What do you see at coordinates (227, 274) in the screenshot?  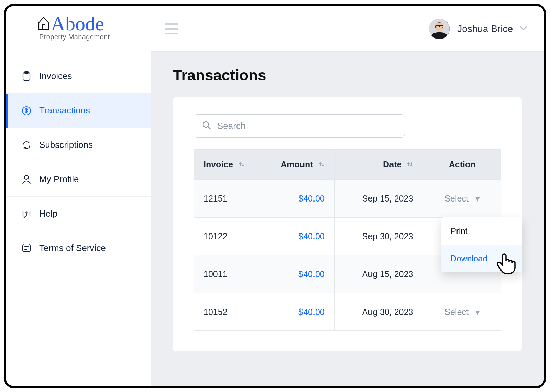 I see `invoice-cell: 10011` at bounding box center [227, 274].